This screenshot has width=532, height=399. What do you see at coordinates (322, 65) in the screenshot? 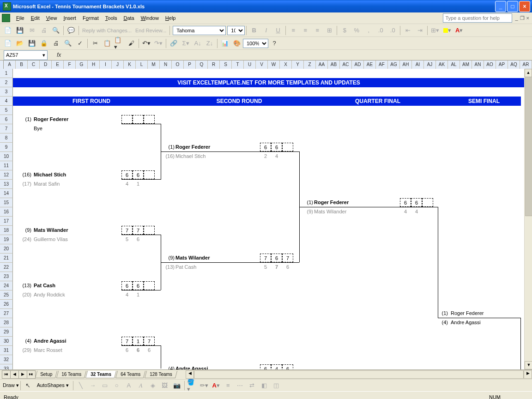
I see `column-header: AA` at bounding box center [322, 65].